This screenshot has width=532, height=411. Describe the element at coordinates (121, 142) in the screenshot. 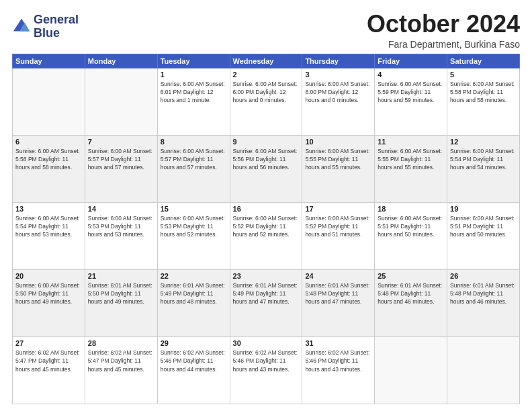

I see `day-number: 7` at that location.